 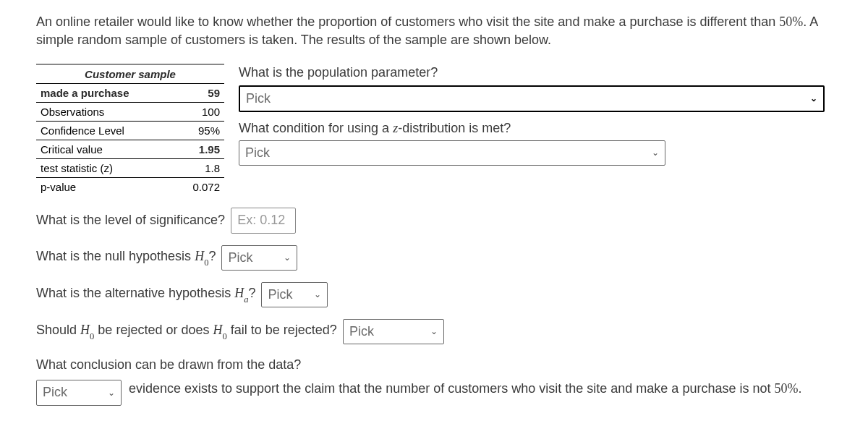 What do you see at coordinates (199, 169) in the screenshot?
I see `row-value: 1.8` at bounding box center [199, 169].